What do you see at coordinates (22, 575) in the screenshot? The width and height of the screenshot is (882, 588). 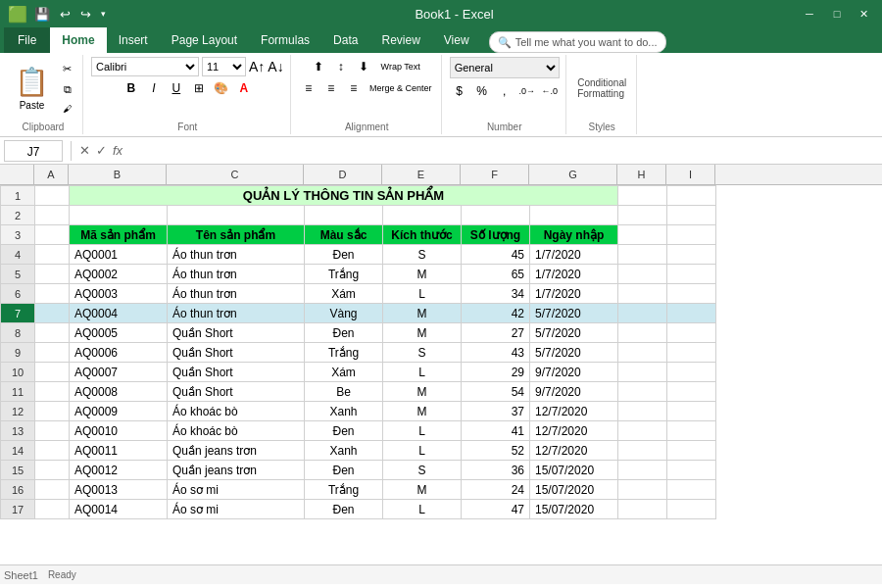 I see `sheet-tab: Sheet1` at bounding box center [22, 575].